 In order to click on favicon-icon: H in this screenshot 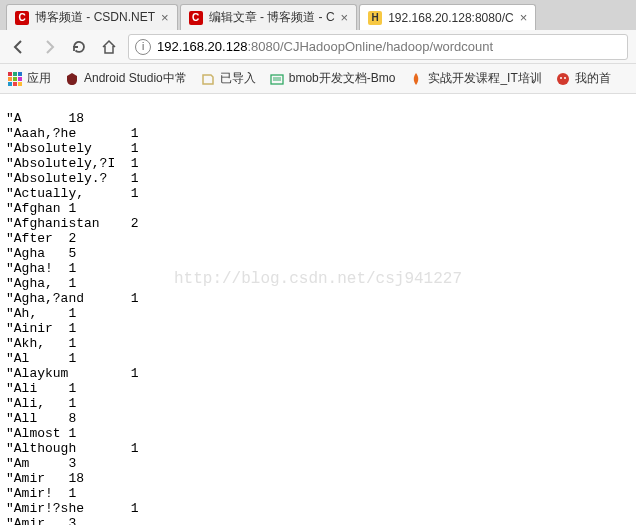, I will do `click(375, 18)`.